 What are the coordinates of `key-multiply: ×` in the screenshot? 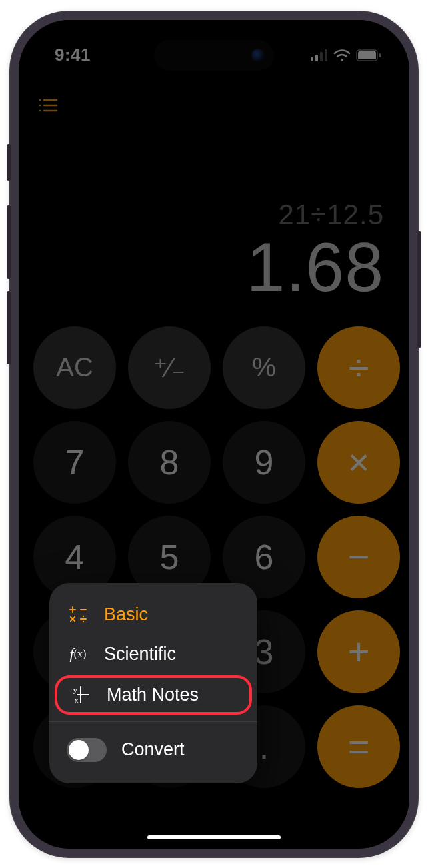 It's located at (359, 462).